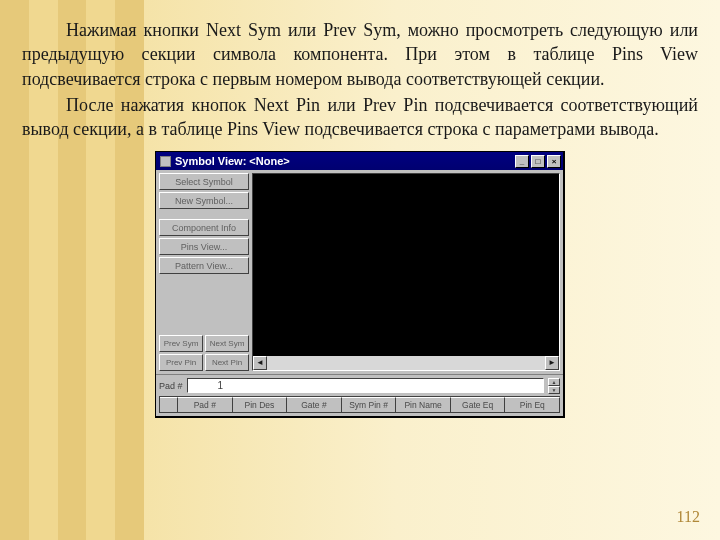 The width and height of the screenshot is (720, 540). Describe the element at coordinates (688, 517) in the screenshot. I see `page-number: 112` at that location.